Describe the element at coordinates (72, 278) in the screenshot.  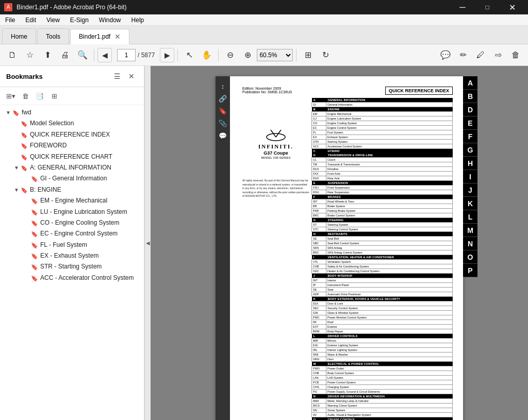
I see `bookmark-acc: 🔖 ACC - Accelerator Control System` at that location.